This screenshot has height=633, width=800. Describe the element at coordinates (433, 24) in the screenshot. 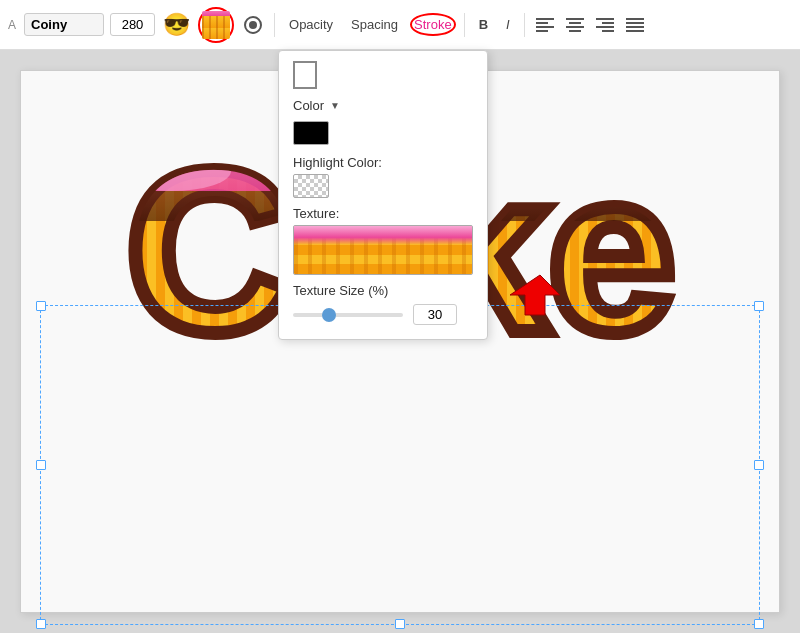

I see `stroke-button-wrapper: Stroke` at that location.